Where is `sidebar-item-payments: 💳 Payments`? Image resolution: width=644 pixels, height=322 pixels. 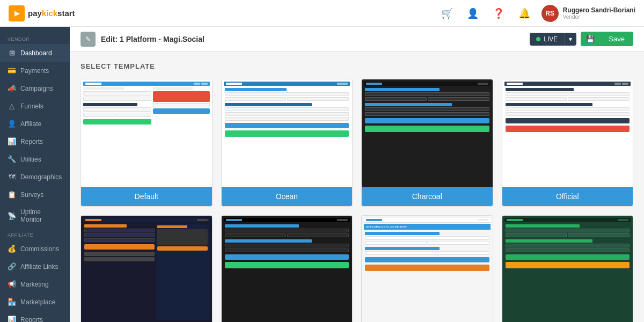 sidebar-item-payments: 💳 Payments is located at coordinates (35, 71).